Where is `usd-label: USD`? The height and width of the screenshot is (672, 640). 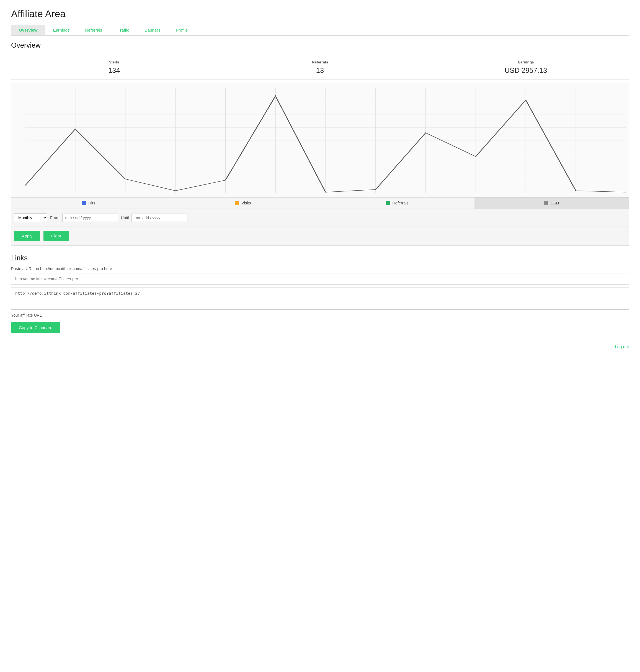 usd-label: USD is located at coordinates (555, 203).